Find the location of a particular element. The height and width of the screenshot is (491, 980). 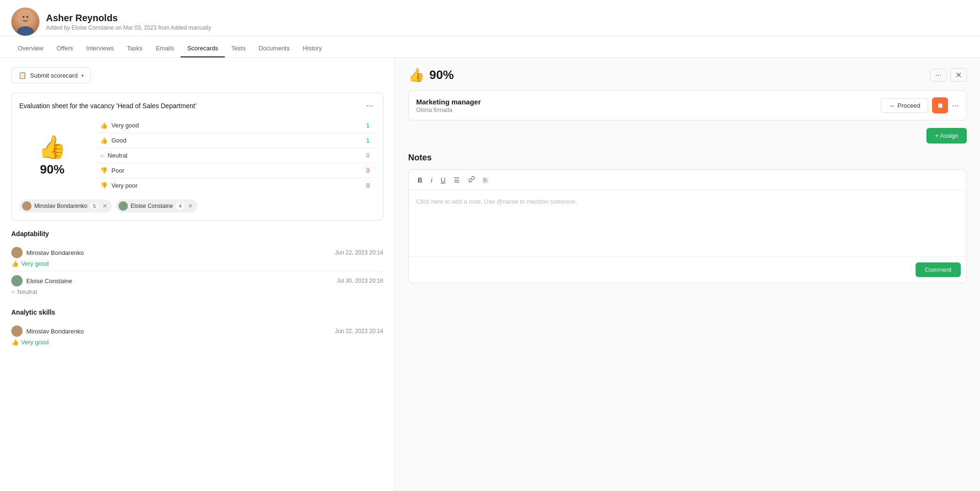

reviewer-name-miroslav: Miroslav Bondarenko is located at coordinates (61, 206).